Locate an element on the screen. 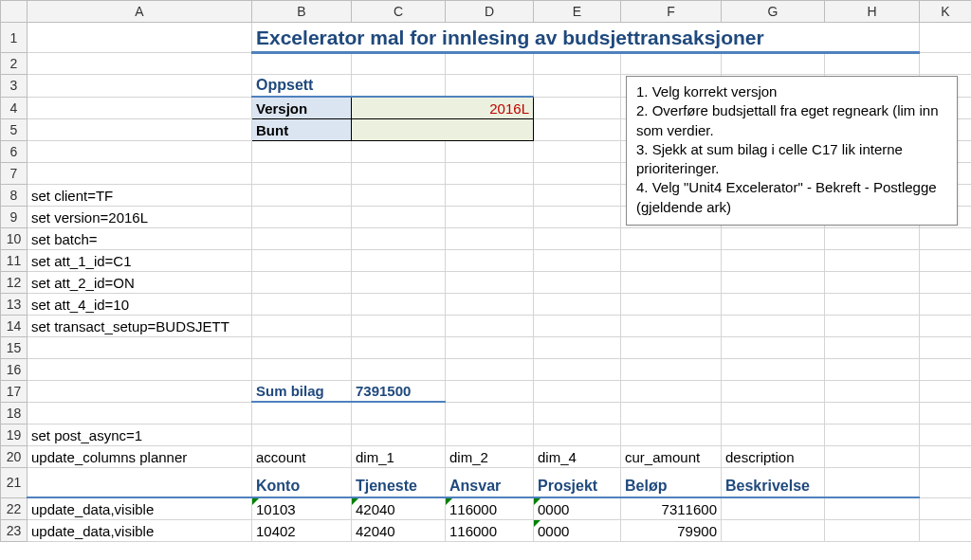 This screenshot has height=560, width=971. hdr-tjeneste: Tjeneste is located at coordinates (398, 482).